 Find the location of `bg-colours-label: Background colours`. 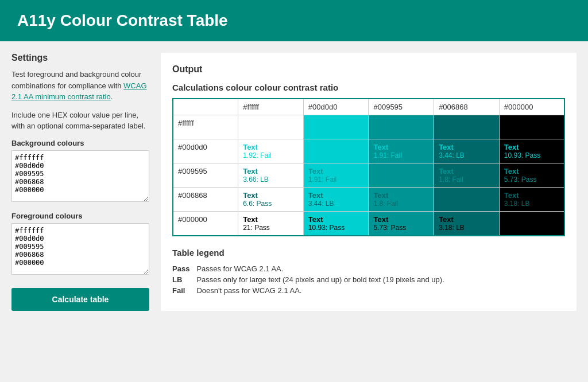

bg-colours-label: Background colours is located at coordinates (80, 143).